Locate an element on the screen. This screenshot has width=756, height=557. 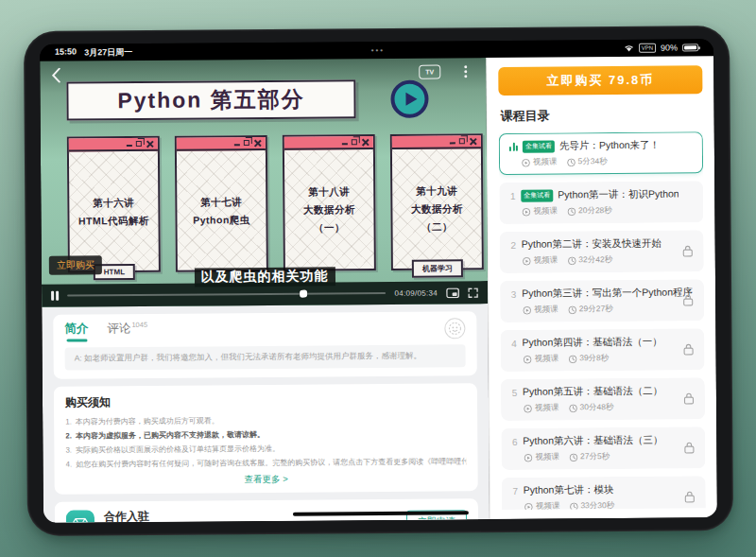
window-content: 第十七讲 Python爬虫 is located at coordinates (221, 212).